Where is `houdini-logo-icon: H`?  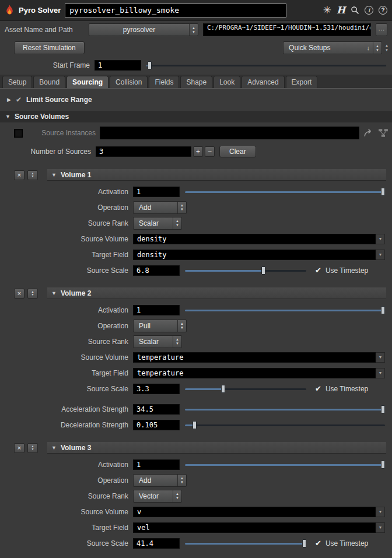 houdini-logo-icon: H is located at coordinates (341, 10).